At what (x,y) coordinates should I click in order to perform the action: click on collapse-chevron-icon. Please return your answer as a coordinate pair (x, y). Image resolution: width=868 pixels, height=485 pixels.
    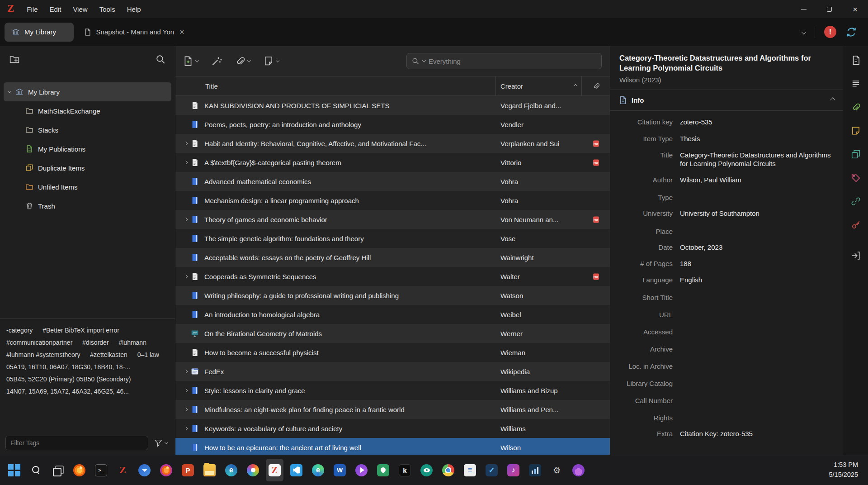
    Looking at the image, I should click on (9, 91).